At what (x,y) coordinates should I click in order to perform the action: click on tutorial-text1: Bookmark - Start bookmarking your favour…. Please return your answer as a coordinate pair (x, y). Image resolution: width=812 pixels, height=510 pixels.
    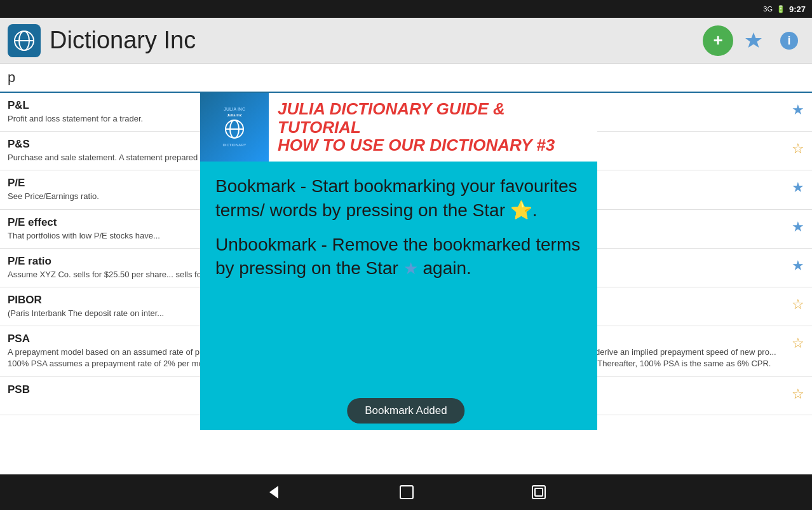
    Looking at the image, I should click on (399, 198).